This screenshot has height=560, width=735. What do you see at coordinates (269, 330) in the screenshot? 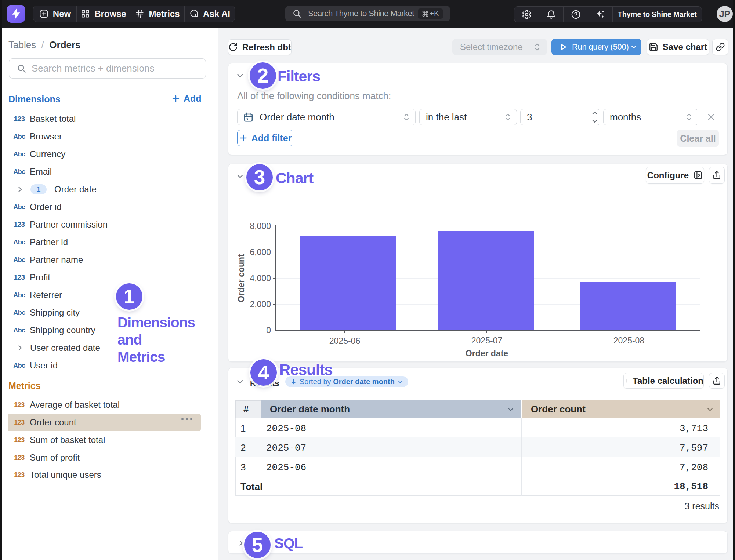
I see `svg-text: 0` at bounding box center [269, 330].